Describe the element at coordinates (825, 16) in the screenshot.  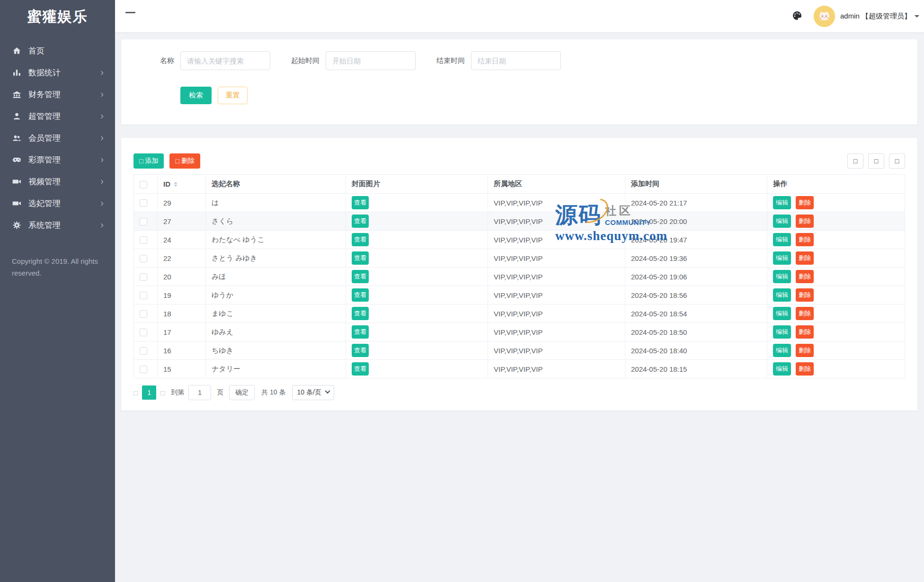
I see `avatar-face-icon` at that location.